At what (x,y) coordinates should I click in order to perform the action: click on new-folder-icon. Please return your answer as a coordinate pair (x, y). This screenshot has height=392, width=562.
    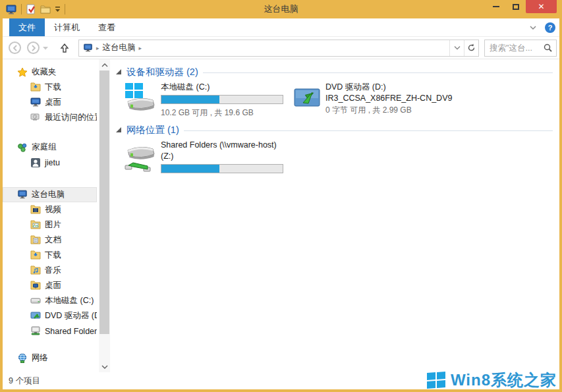
    Looking at the image, I should click on (45, 9).